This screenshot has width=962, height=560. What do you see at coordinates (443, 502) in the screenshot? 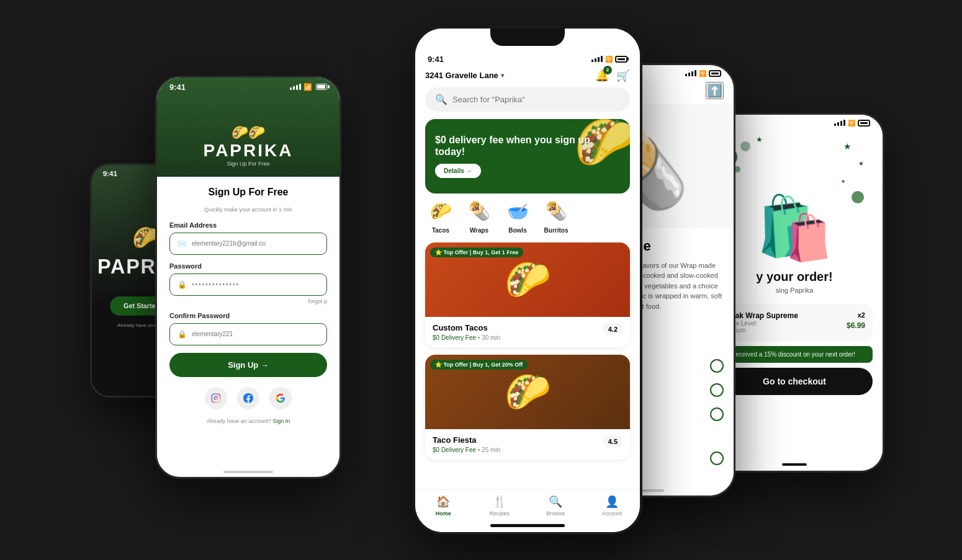
I see `home-icon: 🏠` at bounding box center [443, 502].